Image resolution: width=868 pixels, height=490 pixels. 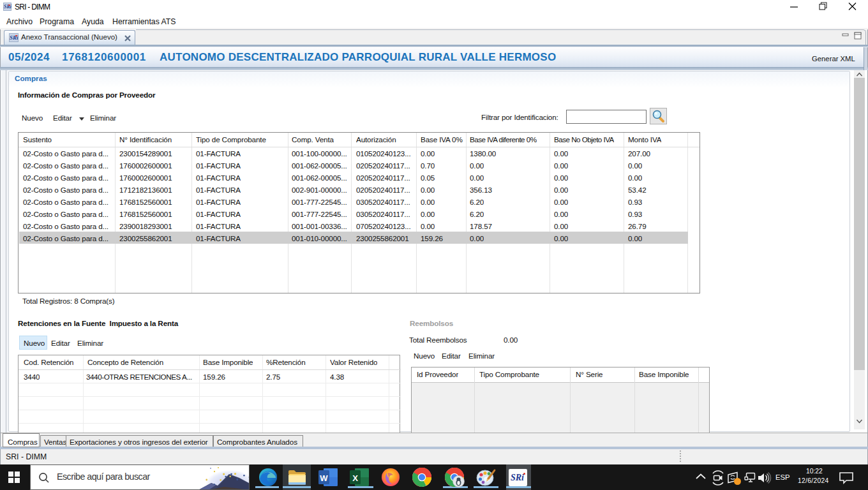 What do you see at coordinates (355, 479) in the screenshot?
I see `svg-text: X` at bounding box center [355, 479].